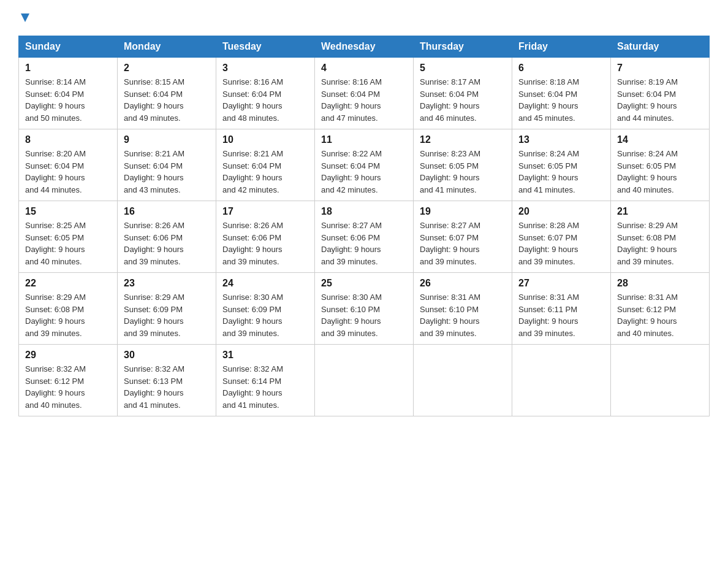 The height and width of the screenshot is (563, 728). What do you see at coordinates (364, 309) in the screenshot?
I see `calendar-cell: 25 Sunrise: 8:30 AMSunset: 6:10 PMDaylig…` at bounding box center [364, 309].